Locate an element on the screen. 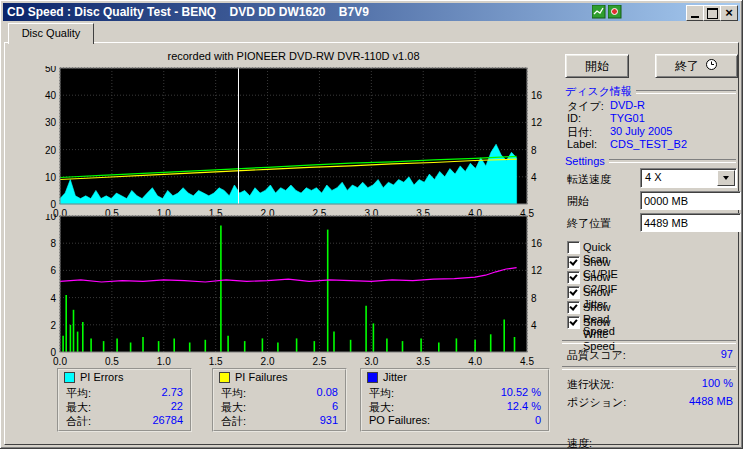 This screenshot has width=743, height=449. svg-text: 0.5 is located at coordinates (112, 361).